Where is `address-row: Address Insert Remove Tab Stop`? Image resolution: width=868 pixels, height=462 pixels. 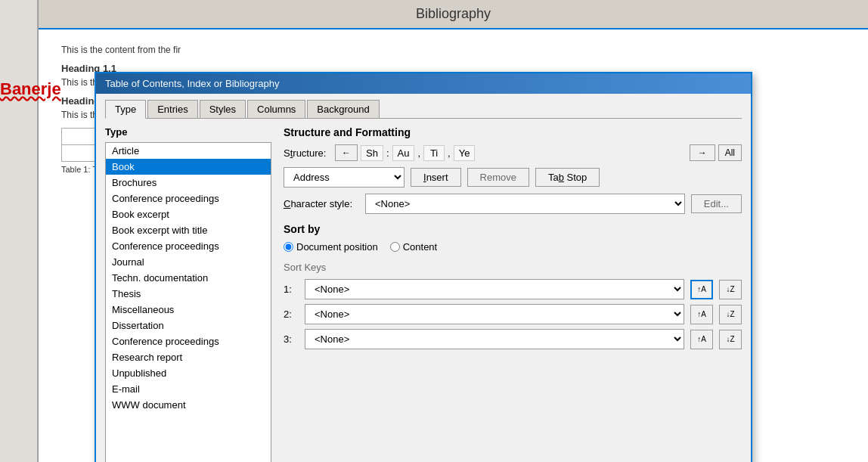
address-row: Address Insert Remove Tab Stop is located at coordinates (513, 177).